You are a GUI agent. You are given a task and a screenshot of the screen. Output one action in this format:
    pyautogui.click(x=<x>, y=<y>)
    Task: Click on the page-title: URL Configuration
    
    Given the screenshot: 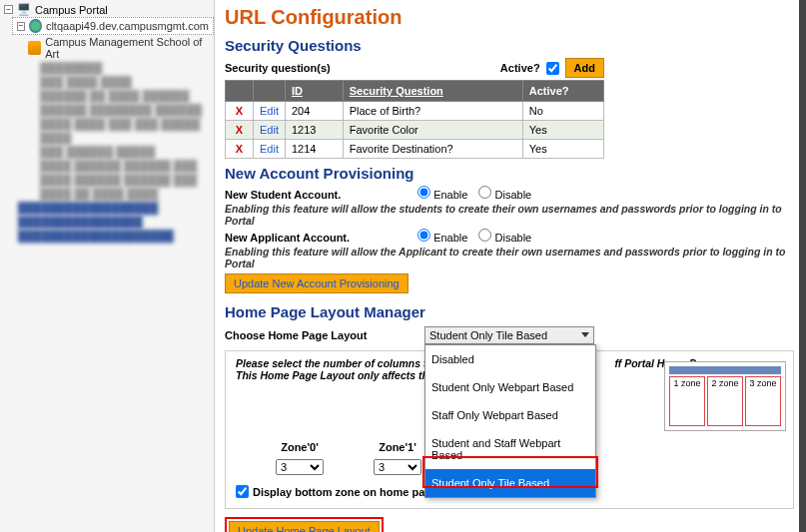 What is the action you would take?
    pyautogui.click(x=510, y=18)
    